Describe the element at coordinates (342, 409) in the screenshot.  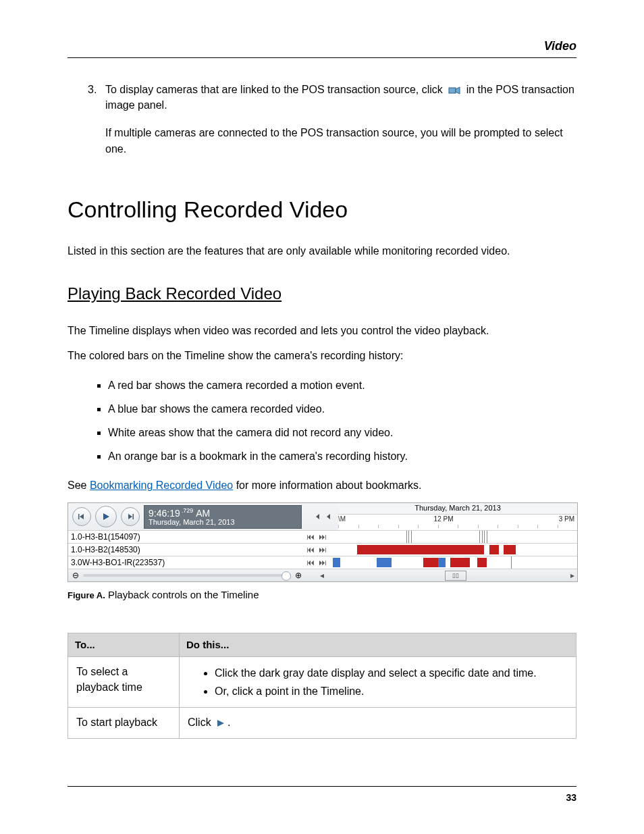
I see `list-item: A blue bar shows the camera recorded vid…` at that location.